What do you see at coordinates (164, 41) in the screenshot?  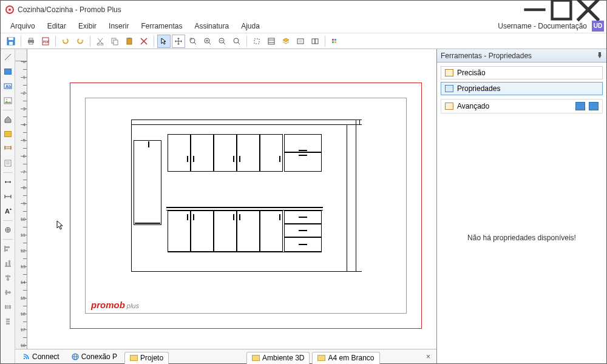 I see `pointer-icon` at bounding box center [164, 41].